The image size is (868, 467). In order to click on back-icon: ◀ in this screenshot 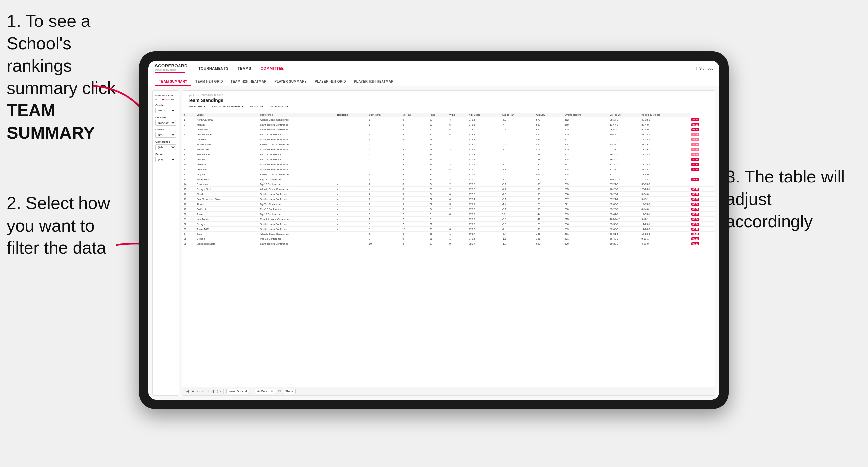, I will do `click(188, 392)`.